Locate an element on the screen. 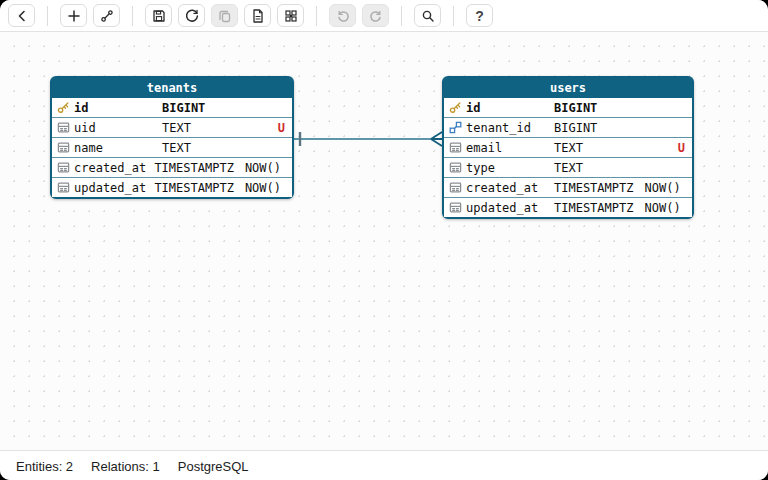  copy-icon is located at coordinates (225, 16).